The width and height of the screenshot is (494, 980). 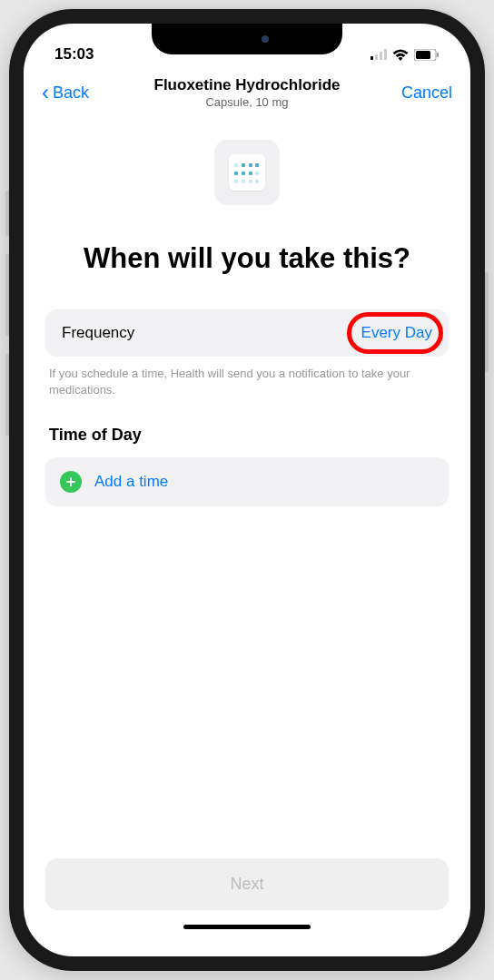 What do you see at coordinates (247, 927) in the screenshot?
I see `home-indicator` at bounding box center [247, 927].